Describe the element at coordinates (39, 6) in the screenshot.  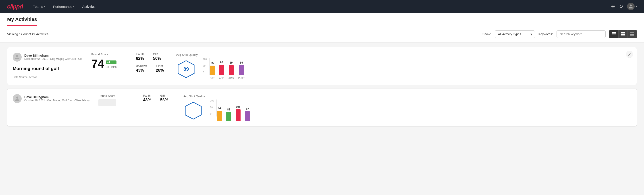
I see `nav-teams: Teams ▾` at that location.